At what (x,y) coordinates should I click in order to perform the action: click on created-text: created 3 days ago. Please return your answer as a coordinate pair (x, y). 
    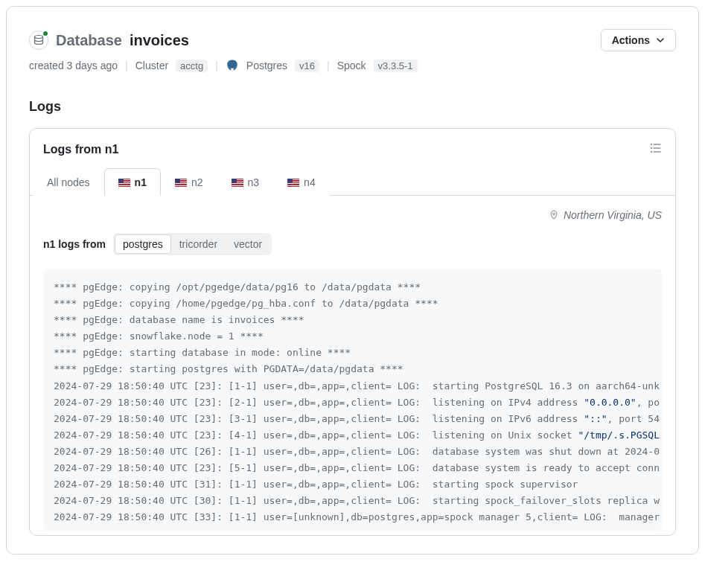
    Looking at the image, I should click on (73, 65).